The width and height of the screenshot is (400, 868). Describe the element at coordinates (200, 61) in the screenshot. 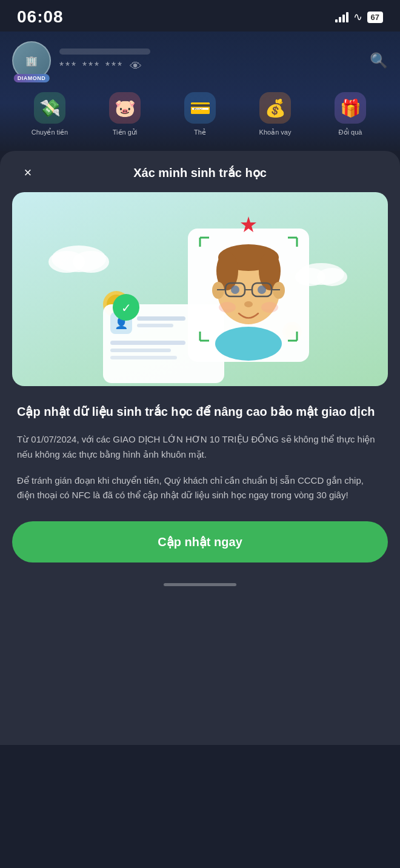

I see `user-header: 🏢 DIAMOND *** *** *** 👁 🔍` at that location.